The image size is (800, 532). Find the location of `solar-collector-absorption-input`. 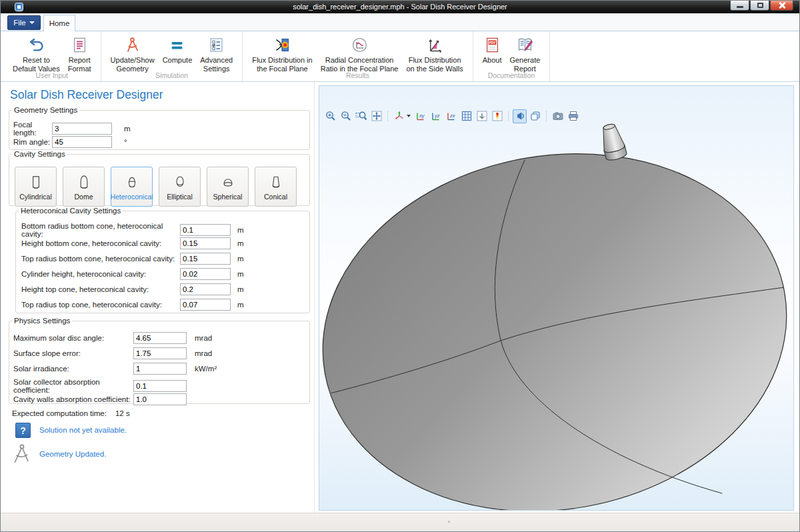

solar-collector-absorption-input is located at coordinates (160, 386).